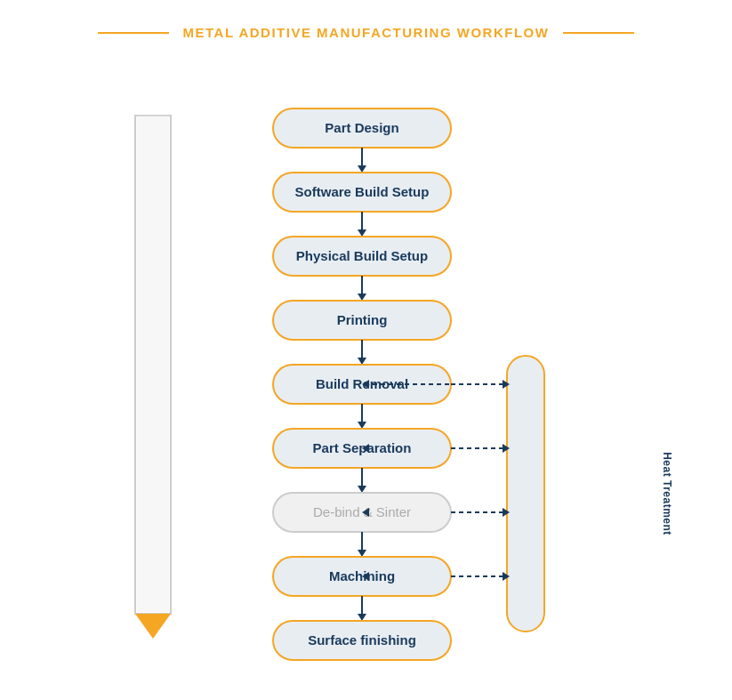  What do you see at coordinates (362, 576) in the screenshot?
I see `machining-label: Machining` at bounding box center [362, 576].